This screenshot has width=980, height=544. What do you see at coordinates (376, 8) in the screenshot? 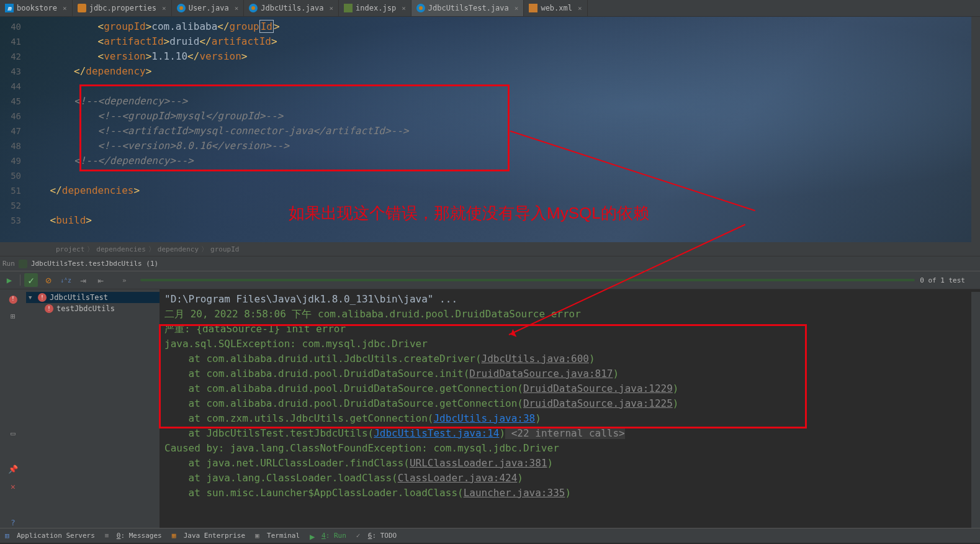
I see `tab-label: index.jsp` at bounding box center [376, 8].